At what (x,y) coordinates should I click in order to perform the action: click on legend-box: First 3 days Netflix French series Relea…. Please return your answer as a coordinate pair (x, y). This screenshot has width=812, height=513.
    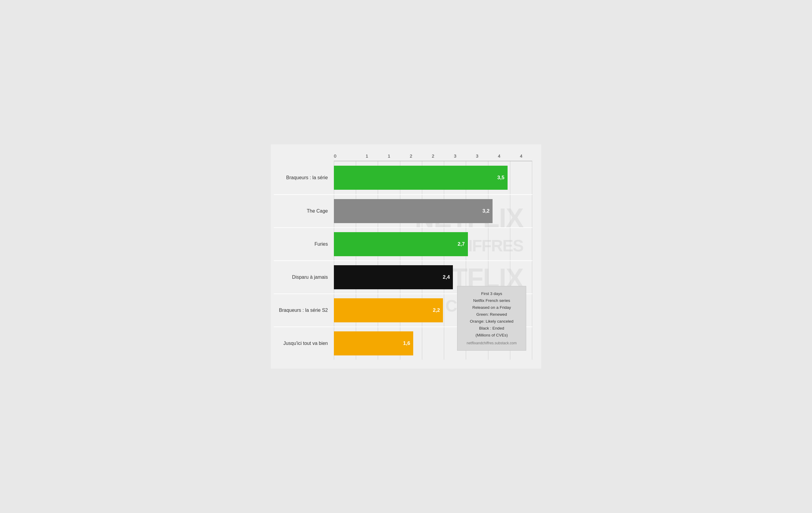
    Looking at the image, I should click on (492, 318).